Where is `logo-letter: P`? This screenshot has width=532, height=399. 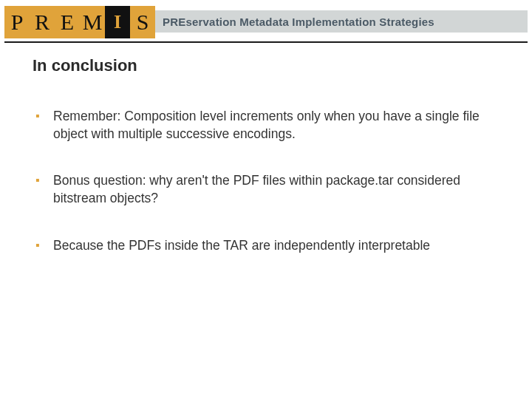 logo-letter: P is located at coordinates (17, 22).